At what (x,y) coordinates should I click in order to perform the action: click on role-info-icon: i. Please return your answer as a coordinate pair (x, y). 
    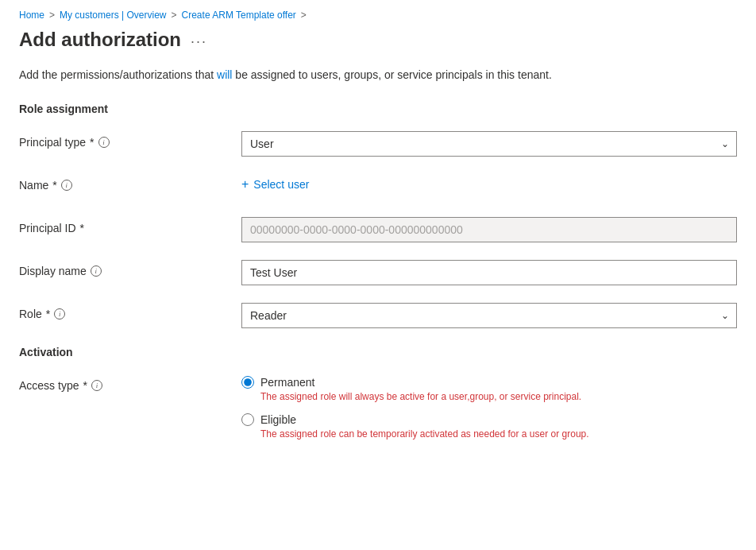
    Looking at the image, I should click on (60, 314).